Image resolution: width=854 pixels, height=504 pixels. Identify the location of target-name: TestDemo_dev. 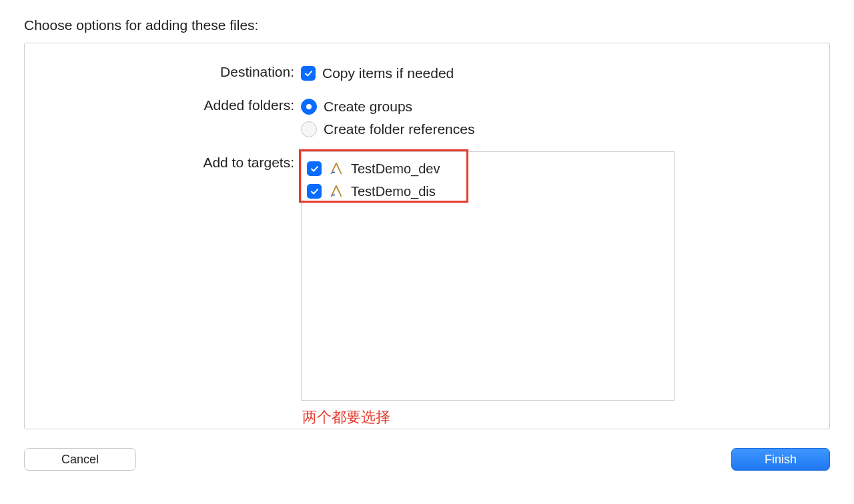
(395, 169).